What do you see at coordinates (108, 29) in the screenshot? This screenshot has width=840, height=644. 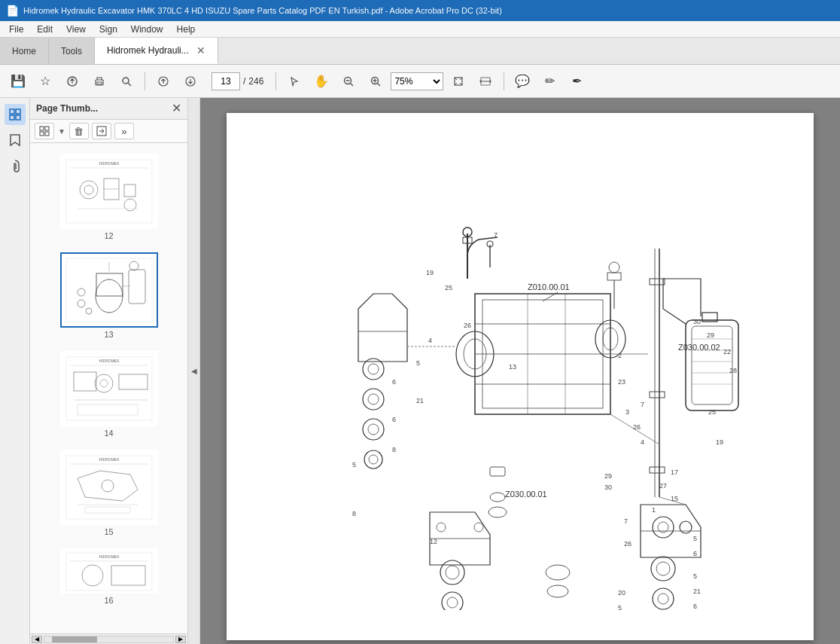 I see `menu-sign: Sign` at bounding box center [108, 29].